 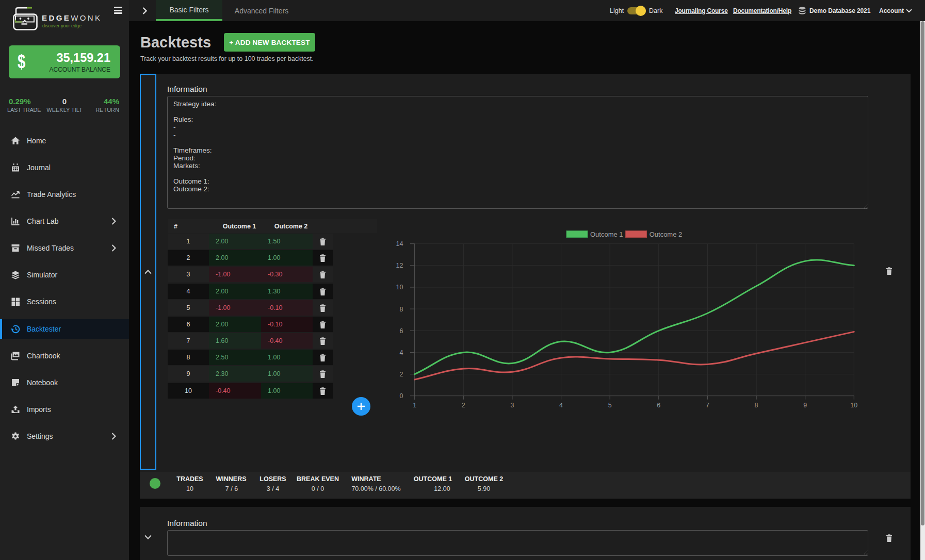 I want to click on svg-text: 9, so click(x=805, y=405).